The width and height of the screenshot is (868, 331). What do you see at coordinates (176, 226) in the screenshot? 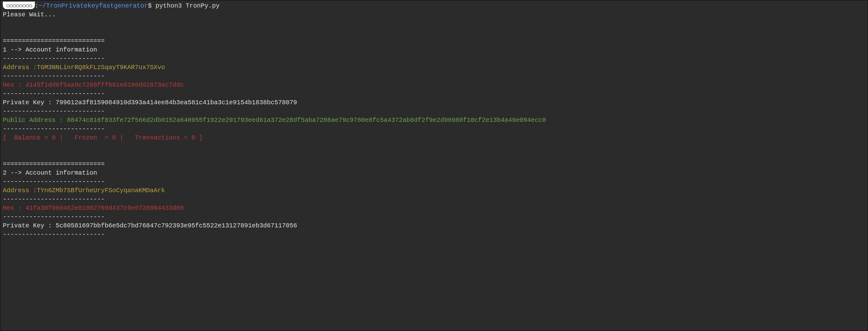
I see `privkey-value: 5c80581697bbfb6e5dc7bd76847c792393e95fc5…` at bounding box center [176, 226].